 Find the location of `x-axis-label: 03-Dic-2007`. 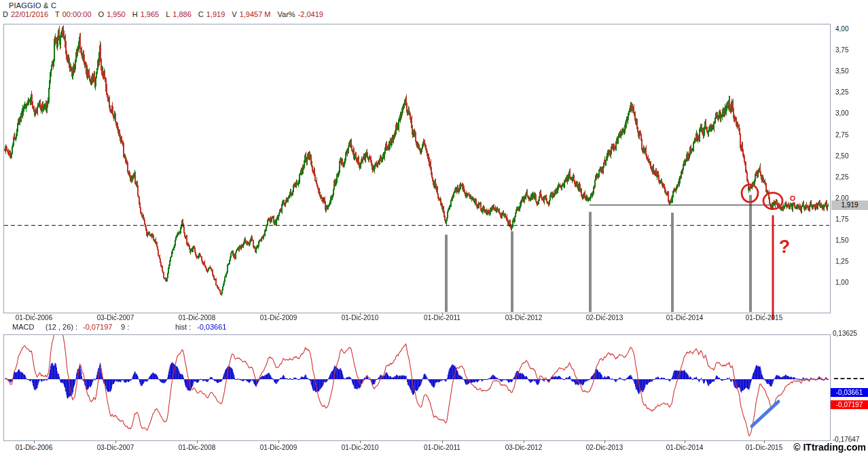

x-axis-label: 03-Dic-2007 is located at coordinates (115, 447).